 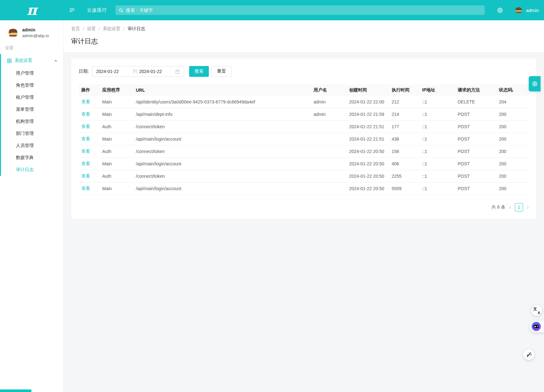 What do you see at coordinates (498, 207) in the screenshot?
I see `total-count: 共 8 条` at bounding box center [498, 207].